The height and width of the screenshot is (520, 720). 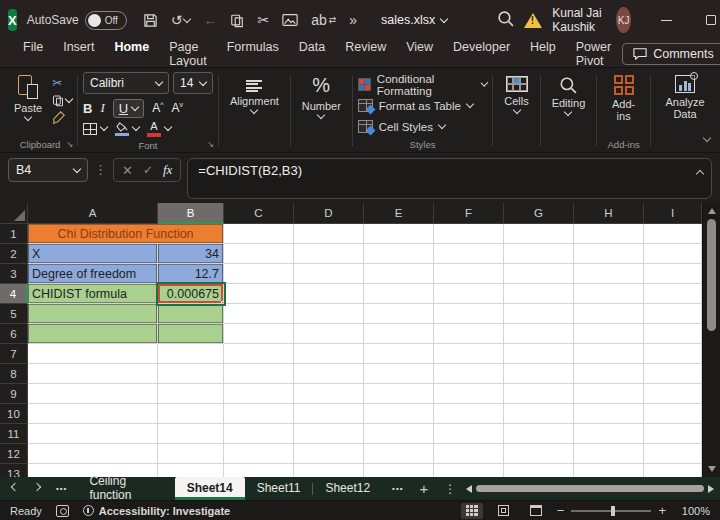 I want to click on cell-I5, so click(x=673, y=314).